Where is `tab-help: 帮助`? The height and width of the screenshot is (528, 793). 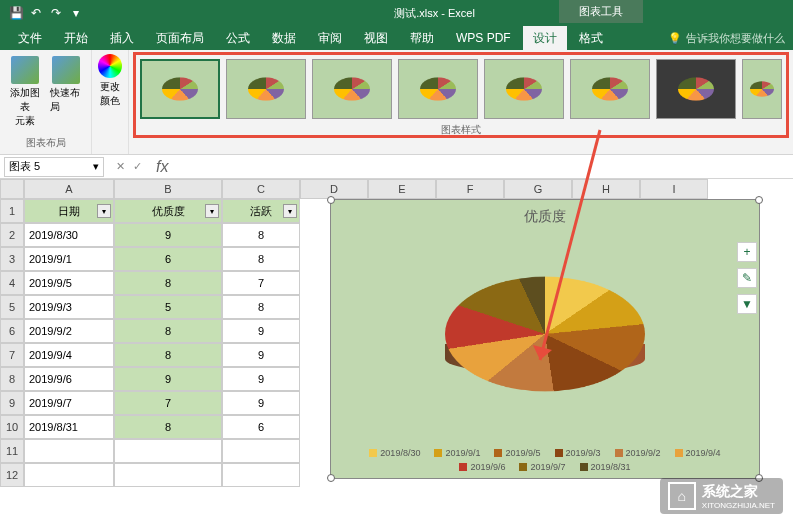
tab-help: 帮助 is located at coordinates (422, 38).